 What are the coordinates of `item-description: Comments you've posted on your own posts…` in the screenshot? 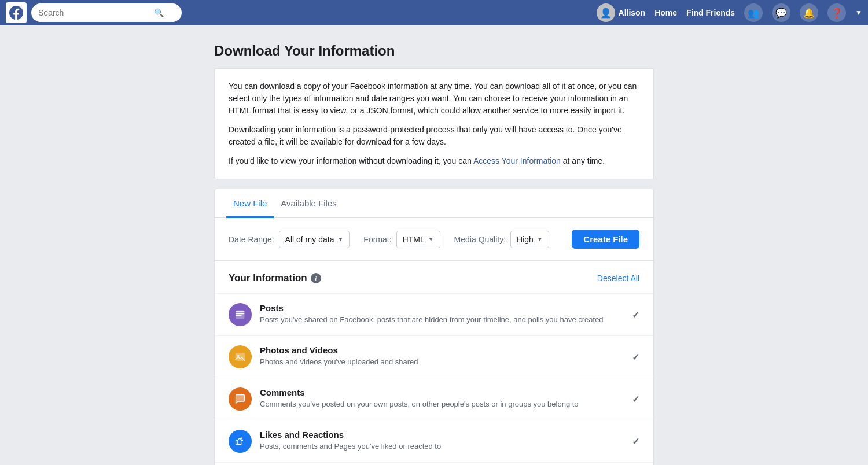 It's located at (442, 404).